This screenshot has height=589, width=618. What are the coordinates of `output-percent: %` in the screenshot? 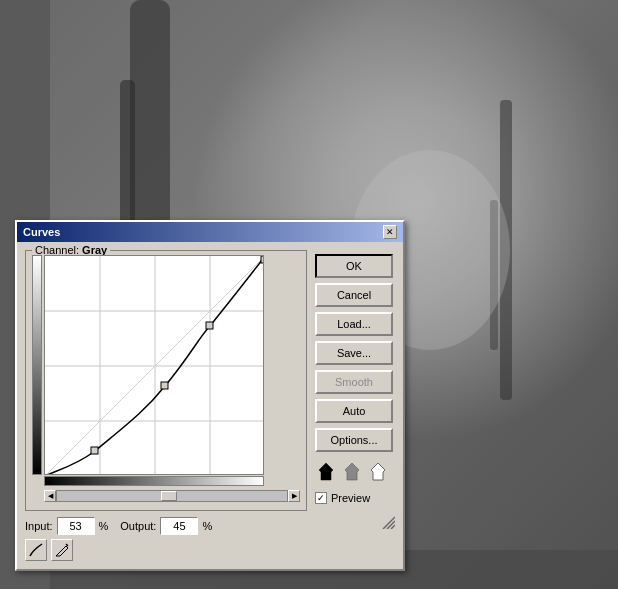 It's located at (207, 526).